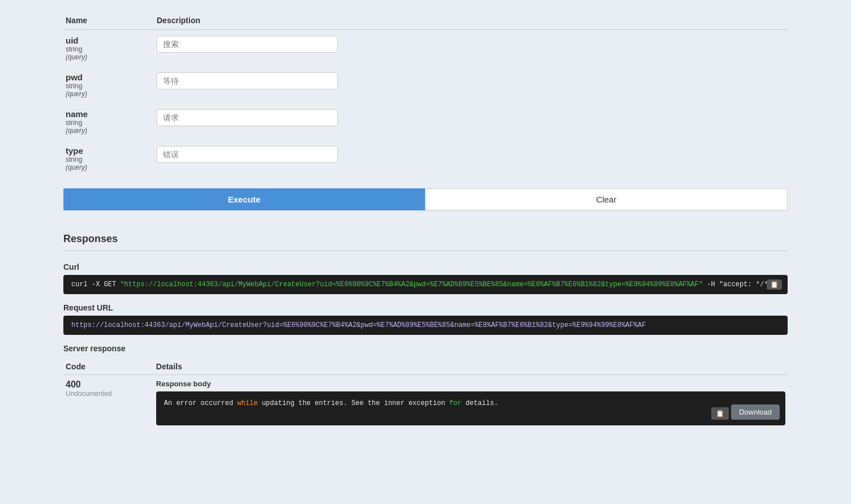 This screenshot has width=851, height=504. What do you see at coordinates (109, 94) in the screenshot?
I see `param-location-pwd: (query)` at bounding box center [109, 94].